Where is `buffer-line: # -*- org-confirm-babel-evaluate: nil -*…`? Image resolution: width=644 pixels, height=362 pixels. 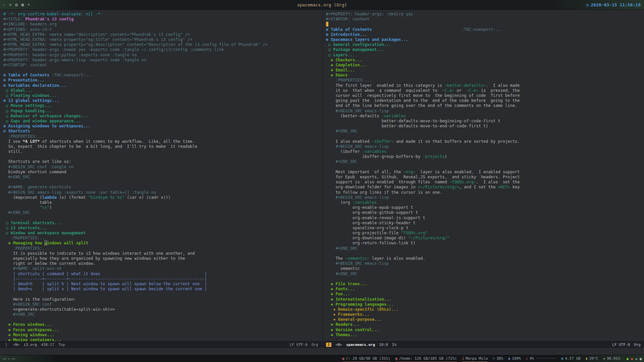 buffer-line: # -*- org-confirm-babel-evaluate: nil -*… is located at coordinates (162, 14).